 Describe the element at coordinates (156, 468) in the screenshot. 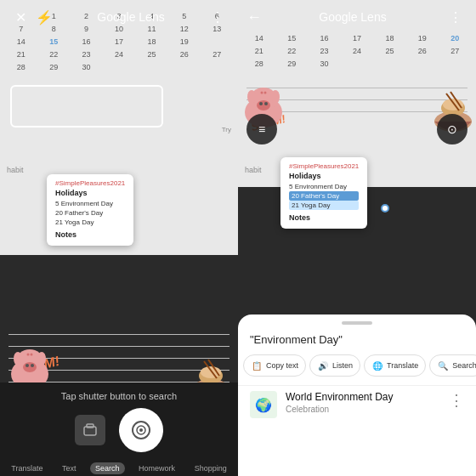

I see `tab-homework: Homework` at that location.